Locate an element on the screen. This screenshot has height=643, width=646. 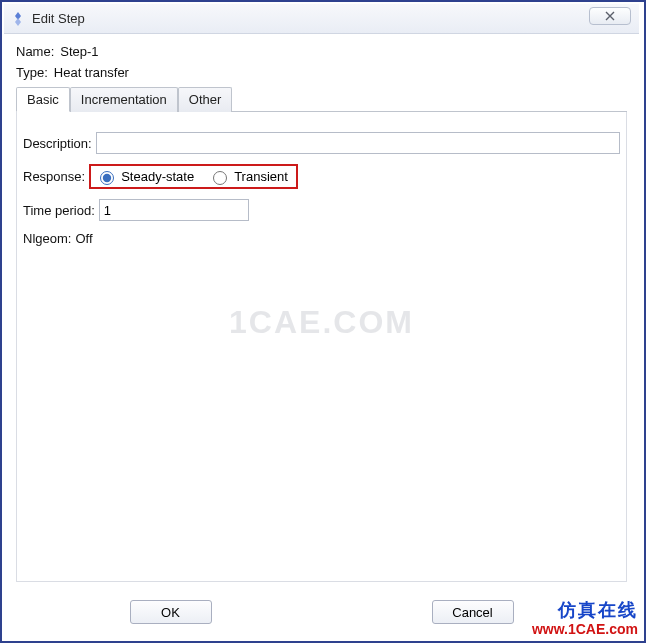
button-bar: OK Cancel is located at coordinates (322, 612).